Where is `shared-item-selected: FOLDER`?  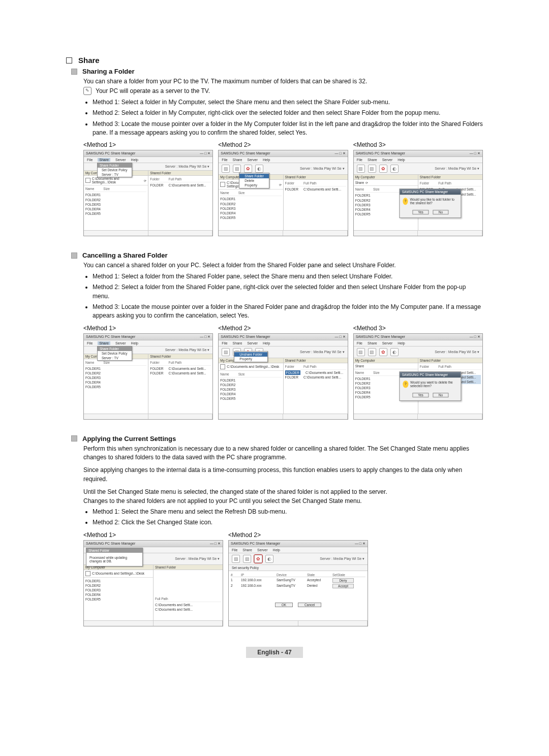 shared-item-selected: FOLDER is located at coordinates (293, 373).